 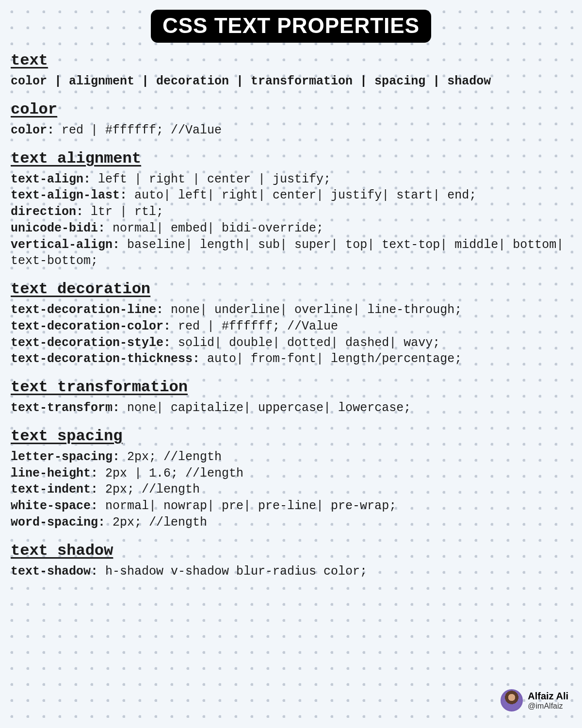 I want to click on page-title: CSS TEXT PROPERTIES, so click(x=291, y=26).